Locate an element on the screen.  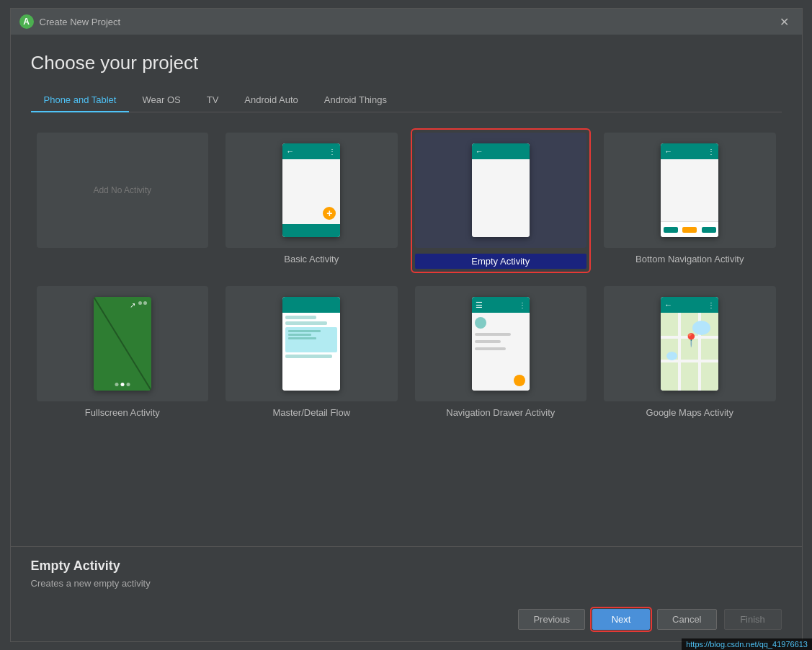
card-label-nav-drawer: Navigation Drawer Activity is located at coordinates (500, 412).